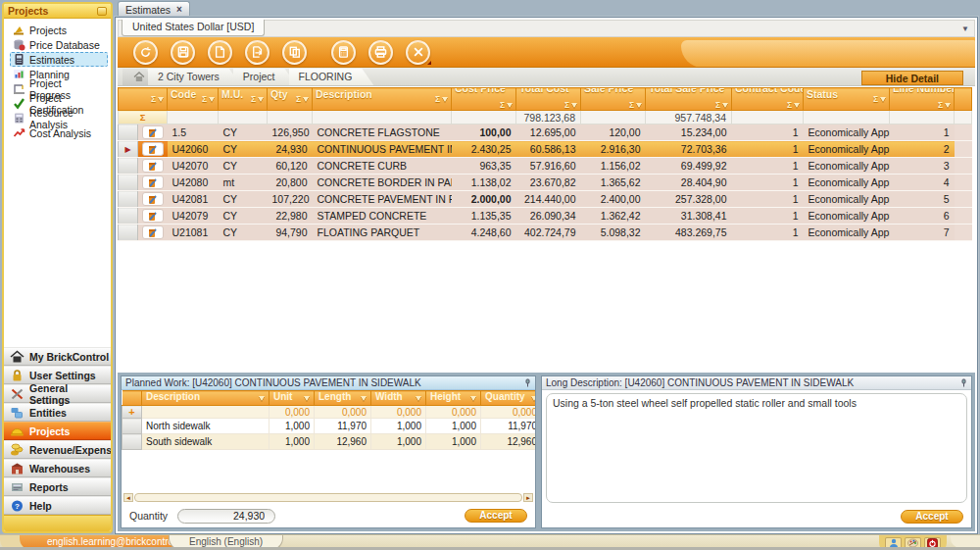 This screenshot has width=980, height=550. Describe the element at coordinates (59, 29) in the screenshot. I see `tree-item-projects: Projects` at that location.